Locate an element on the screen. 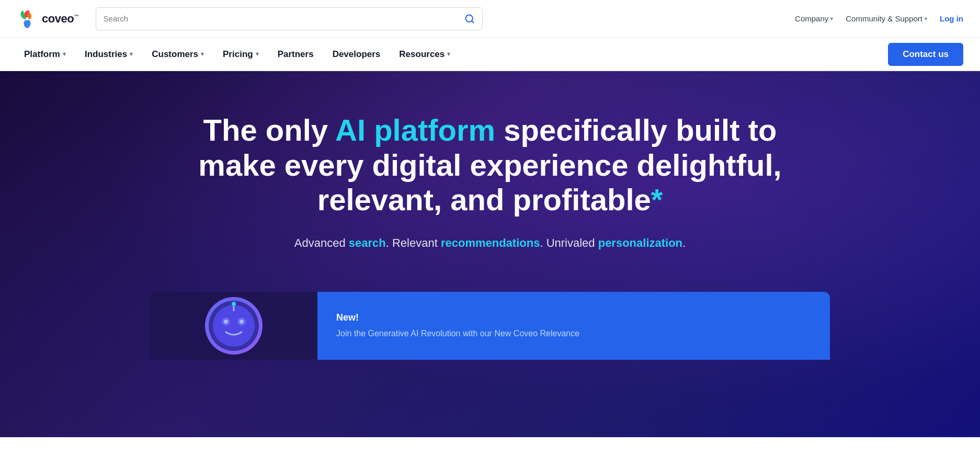  hero-card-new: New! Join the Generative AI Revolution w… is located at coordinates (574, 326).